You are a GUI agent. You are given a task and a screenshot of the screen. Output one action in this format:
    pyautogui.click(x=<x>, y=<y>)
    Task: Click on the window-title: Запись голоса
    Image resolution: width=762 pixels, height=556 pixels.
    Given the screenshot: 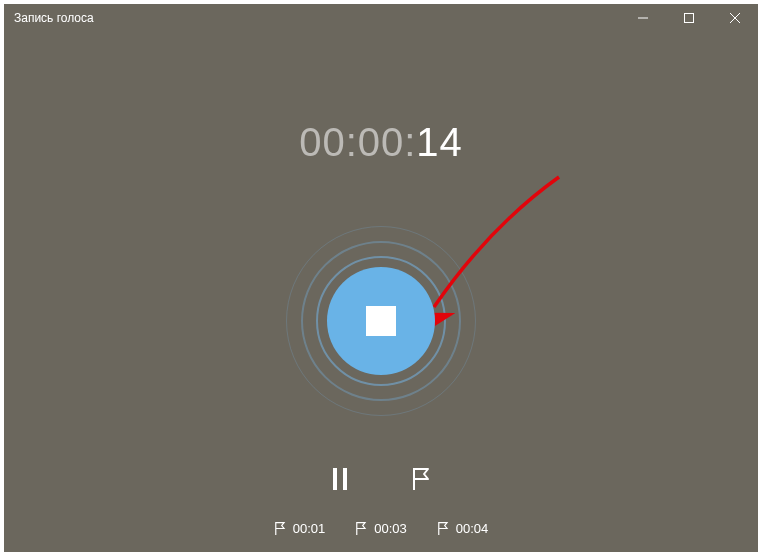 What is the action you would take?
    pyautogui.click(x=317, y=18)
    